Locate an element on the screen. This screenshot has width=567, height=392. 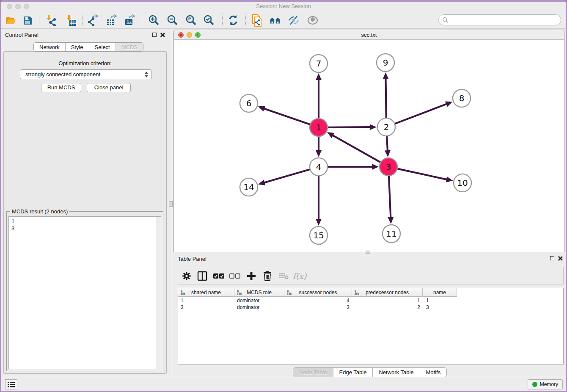
mcds-result-line: 3 is located at coordinates (85, 229).